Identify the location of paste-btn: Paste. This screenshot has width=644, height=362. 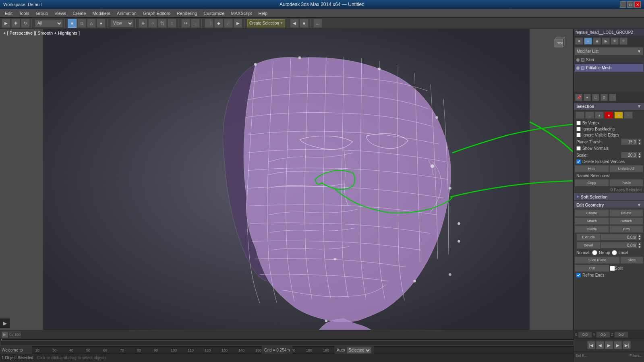
(627, 183).